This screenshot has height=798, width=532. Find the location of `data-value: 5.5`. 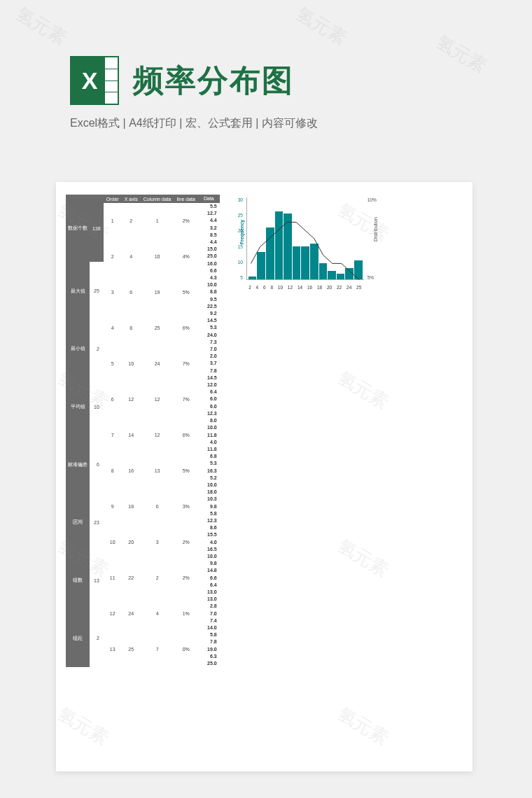

data-value: 5.5 is located at coordinates (209, 206).